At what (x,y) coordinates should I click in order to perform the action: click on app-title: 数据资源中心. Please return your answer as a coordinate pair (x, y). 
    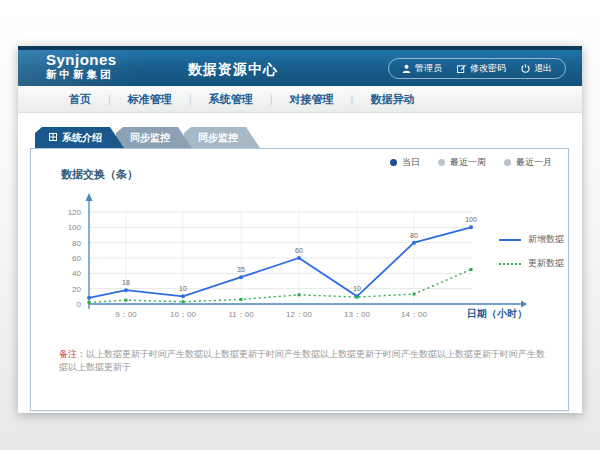
    Looking at the image, I should click on (233, 70).